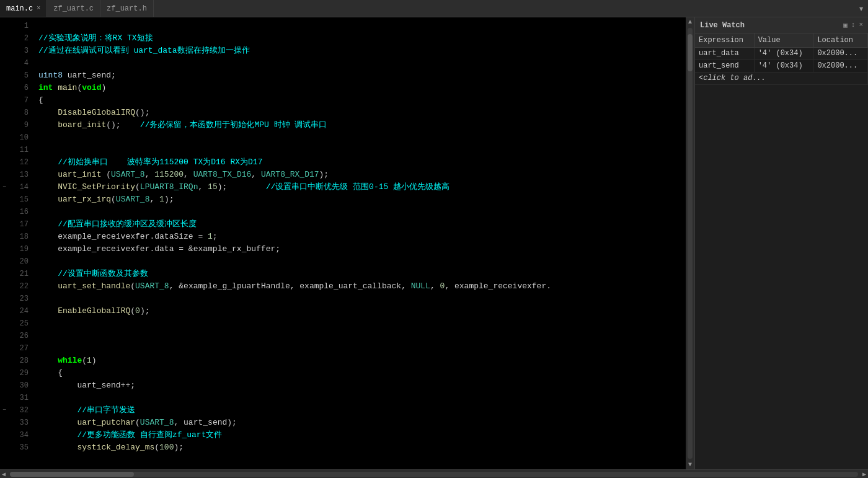 This screenshot has height=478, width=868. I want to click on tab-close-main: ×, so click(38, 9).